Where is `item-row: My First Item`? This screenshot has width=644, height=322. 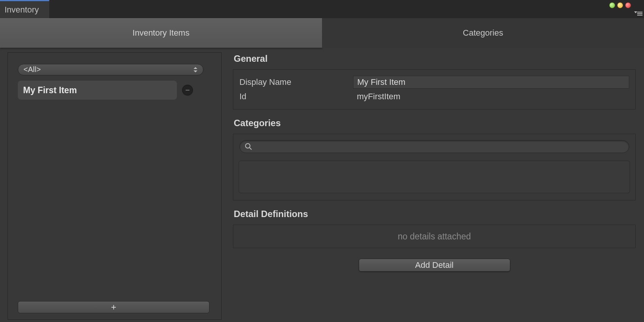
item-row: My First Item is located at coordinates (116, 90).